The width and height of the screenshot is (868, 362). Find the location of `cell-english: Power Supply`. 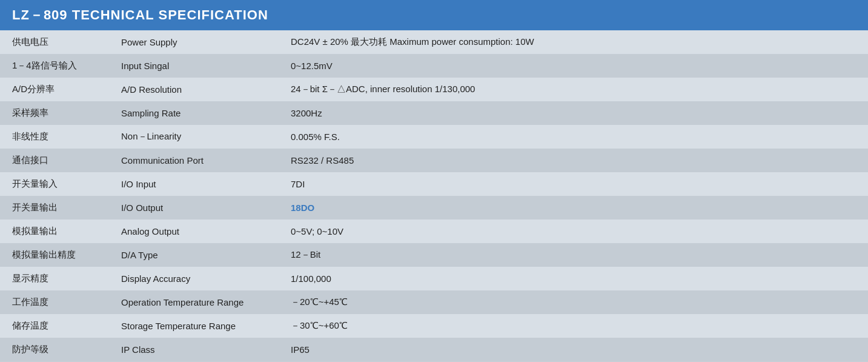

cell-english: Power Supply is located at coordinates (194, 42).